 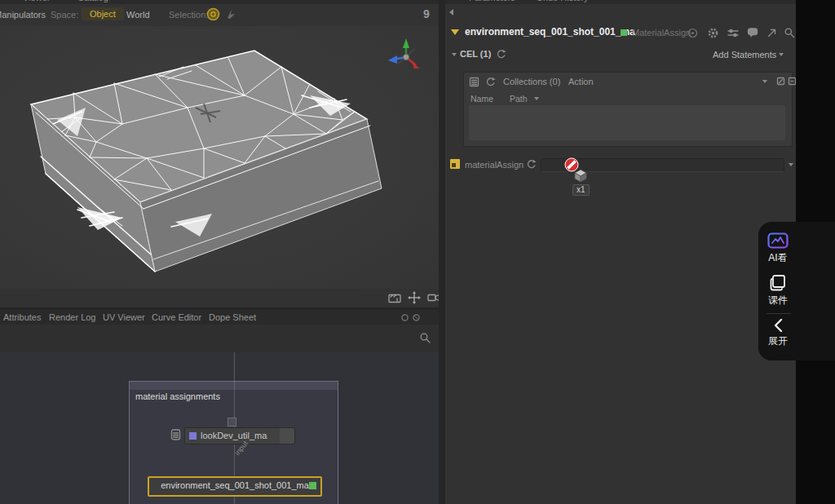 What do you see at coordinates (426, 338) in the screenshot?
I see `search-icon` at bounding box center [426, 338].